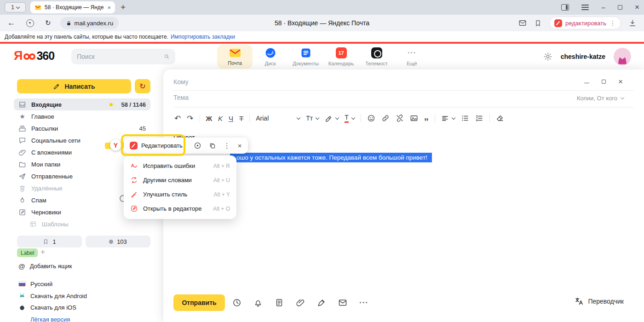 Image resolution: width=644 pixels, height=322 pixels. Describe the element at coordinates (597, 98) in the screenshot. I see `cc-from-label: Копии, От кого` at that location.